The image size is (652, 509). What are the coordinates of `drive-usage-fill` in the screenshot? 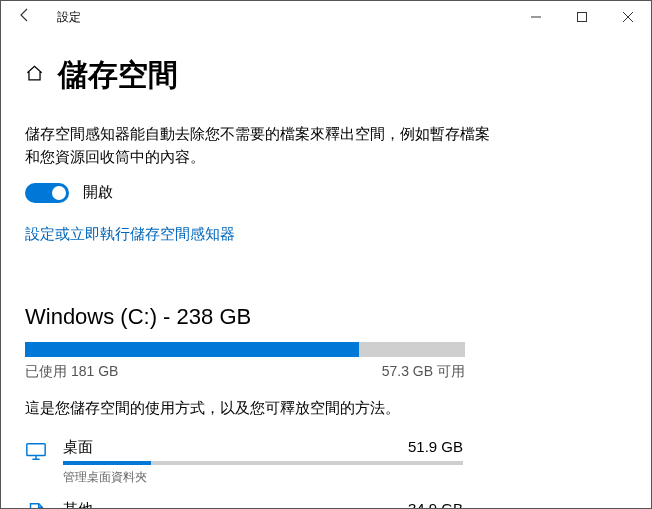 It's located at (192, 350).